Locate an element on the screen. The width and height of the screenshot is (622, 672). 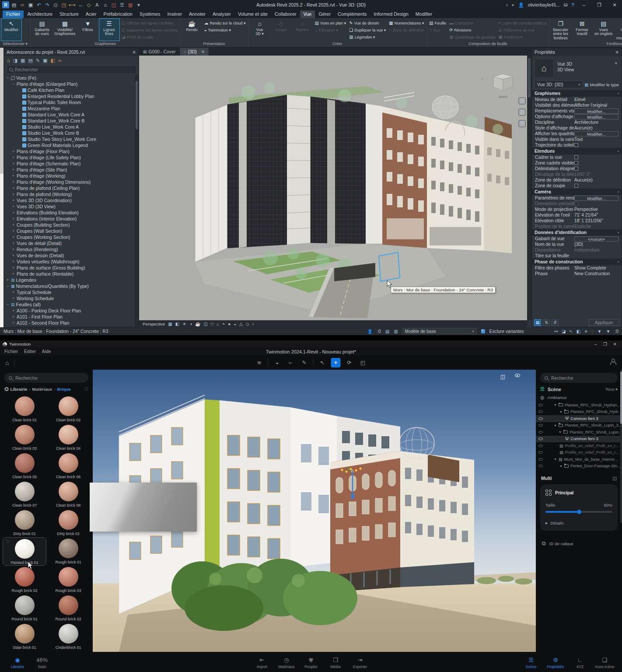
sheets-icon: ▤ is located at coordinates (30, 60).